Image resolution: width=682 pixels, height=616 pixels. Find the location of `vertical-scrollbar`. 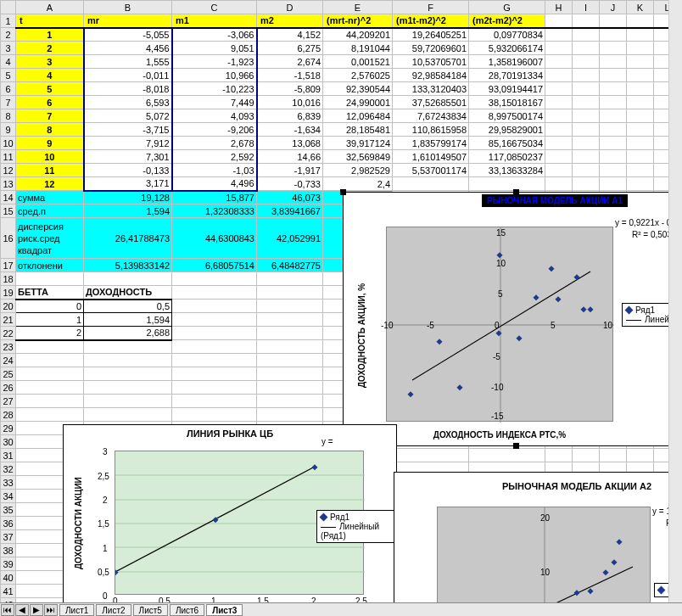

vertical-scrollbar is located at coordinates (675, 301).